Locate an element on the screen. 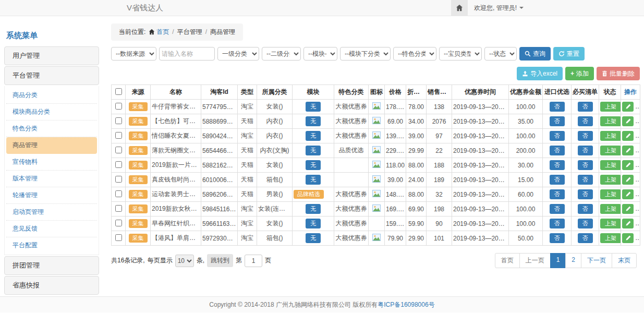  filter-select: --二级分类-- is located at coordinates (282, 54).